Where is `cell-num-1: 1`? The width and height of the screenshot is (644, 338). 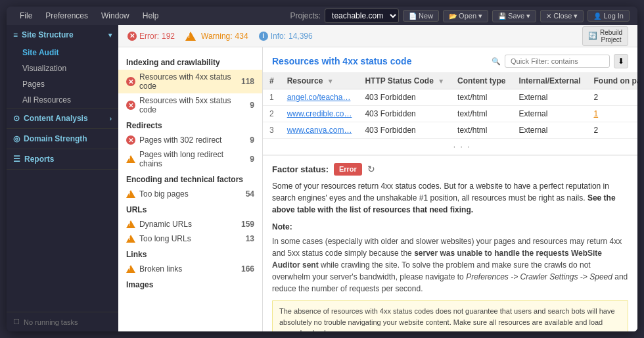
cell-num-1: 1 is located at coordinates (272, 97).